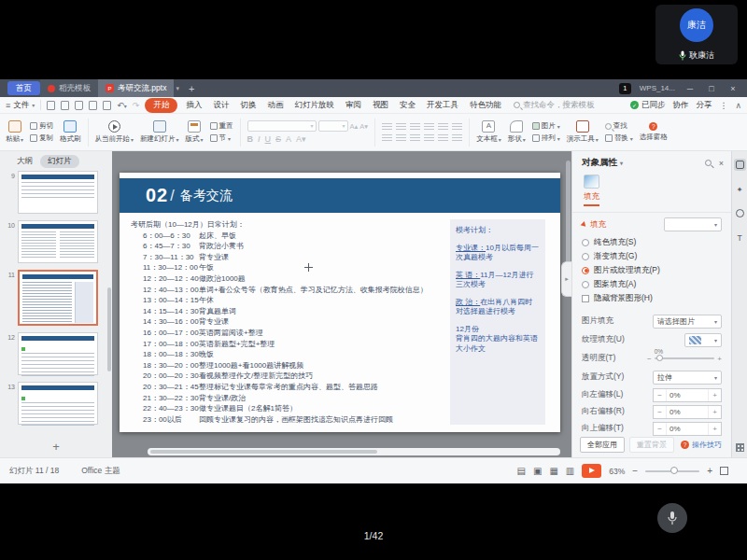  Describe the element at coordinates (353, 105) in the screenshot. I see `tab-review: 审阅` at that location.